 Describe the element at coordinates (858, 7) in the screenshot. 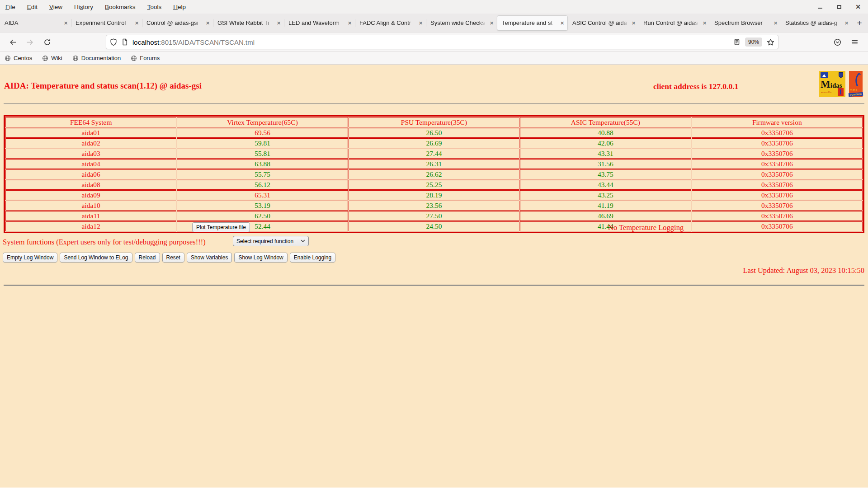

I see `close-button: ✕` at that location.